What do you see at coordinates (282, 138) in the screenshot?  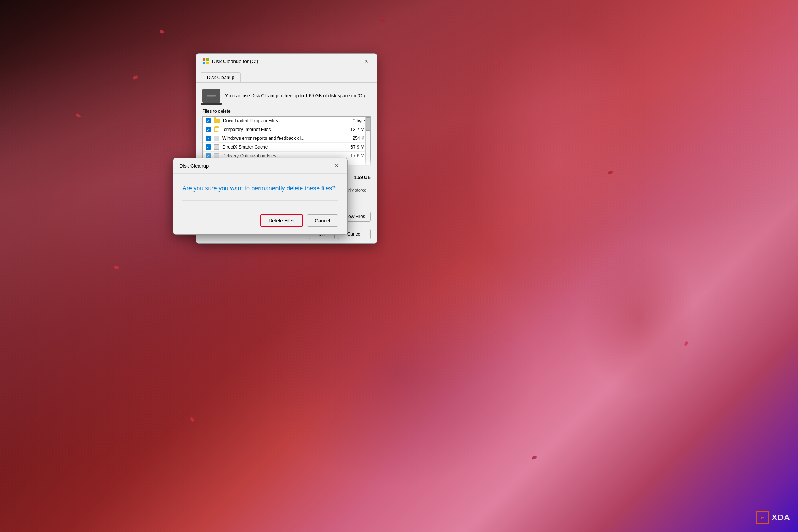 I see `file-name-error-reports: Windows error reports and feedback di...` at bounding box center [282, 138].